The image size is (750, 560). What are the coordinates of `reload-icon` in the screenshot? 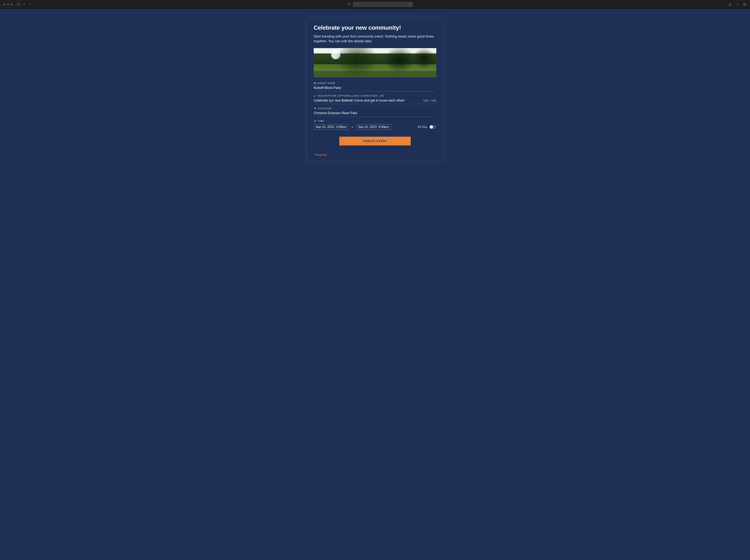 It's located at (410, 4).